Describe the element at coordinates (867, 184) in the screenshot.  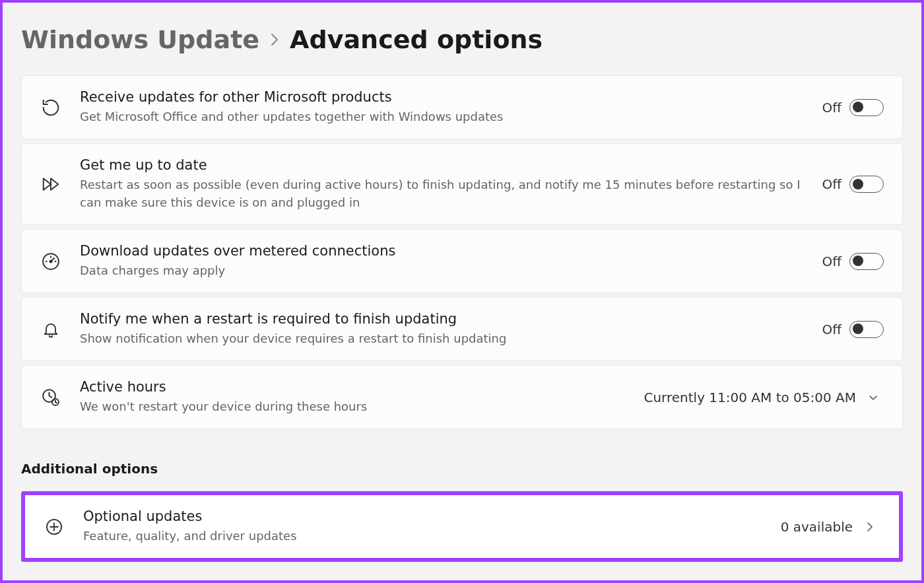
I see `toggle-up-to-date` at that location.